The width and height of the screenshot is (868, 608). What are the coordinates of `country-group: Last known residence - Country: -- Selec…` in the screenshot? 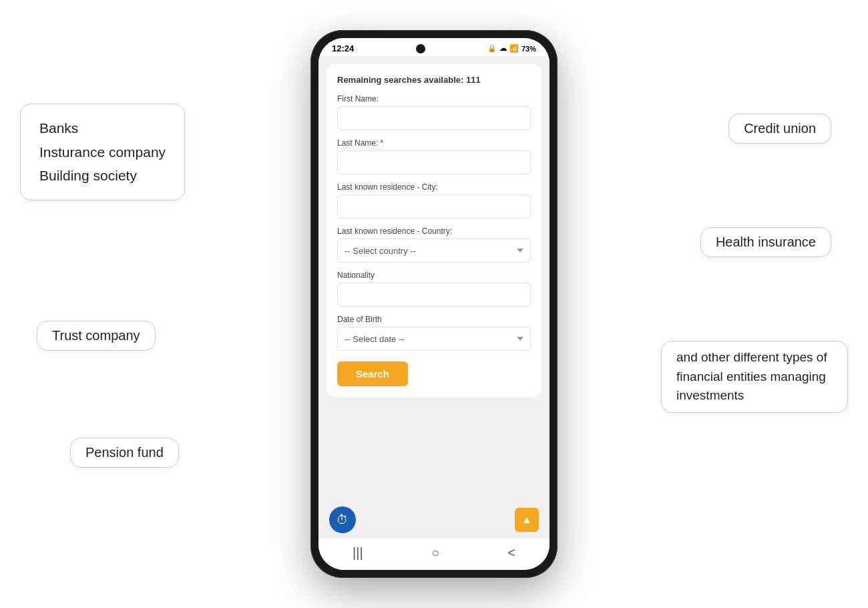 It's located at (434, 245).